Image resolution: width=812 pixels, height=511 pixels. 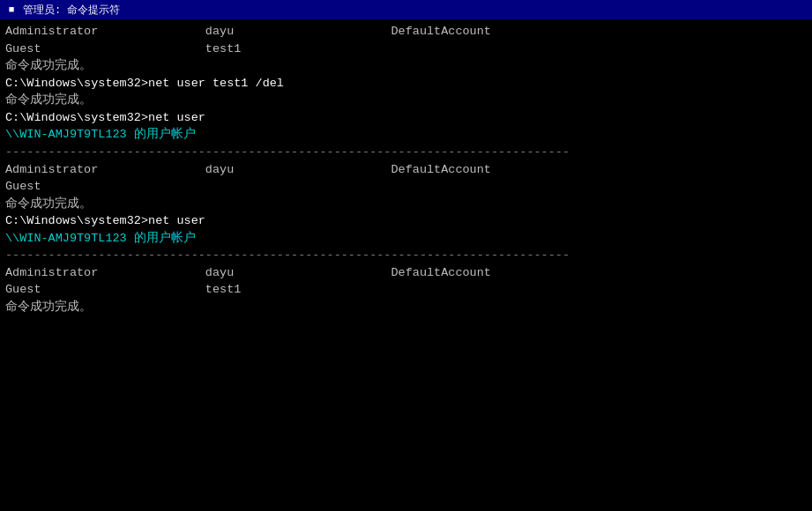 What do you see at coordinates (406, 187) in the screenshot?
I see `console-line: Guest` at bounding box center [406, 187].